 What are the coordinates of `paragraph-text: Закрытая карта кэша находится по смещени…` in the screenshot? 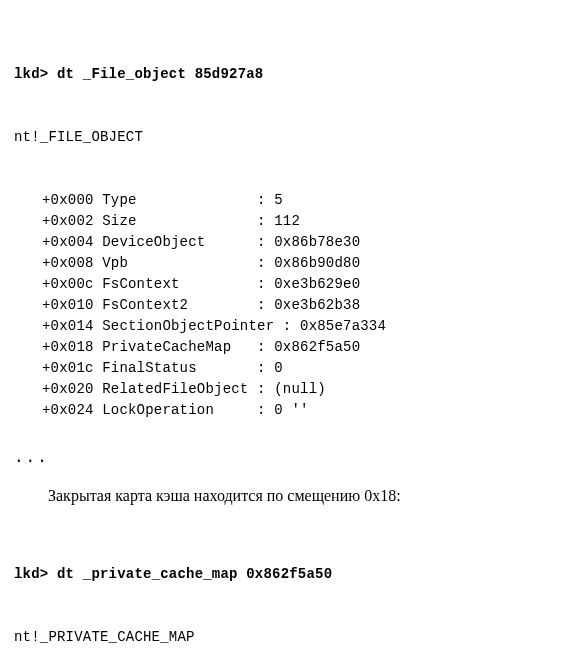 It's located at (306, 496).